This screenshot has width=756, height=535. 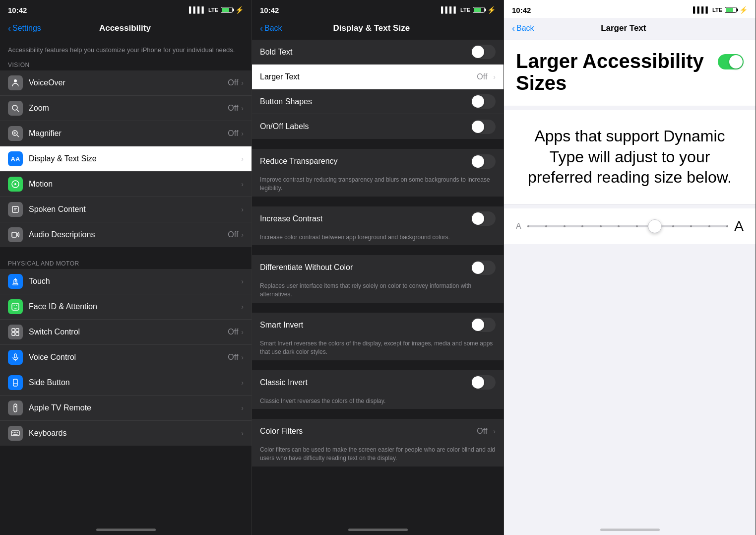 I want to click on list-item-touch: Touch ›, so click(x=126, y=282).